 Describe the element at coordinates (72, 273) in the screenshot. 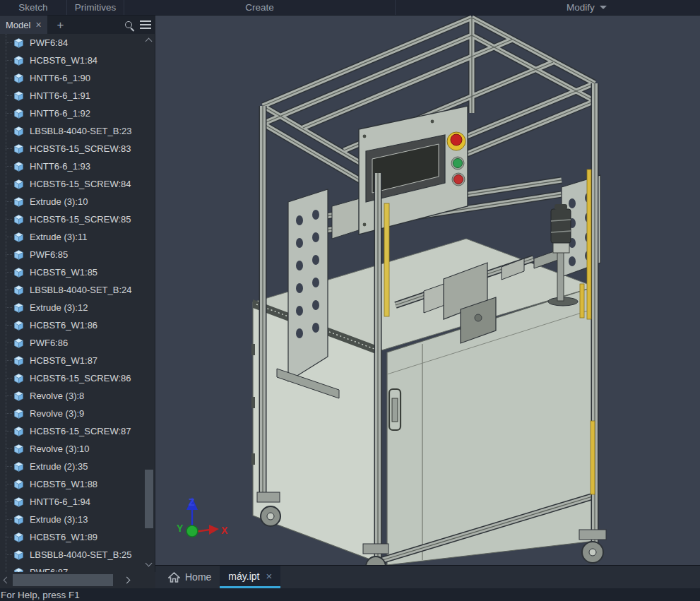

I see `tree-item: HCBST6_W1:85` at that location.